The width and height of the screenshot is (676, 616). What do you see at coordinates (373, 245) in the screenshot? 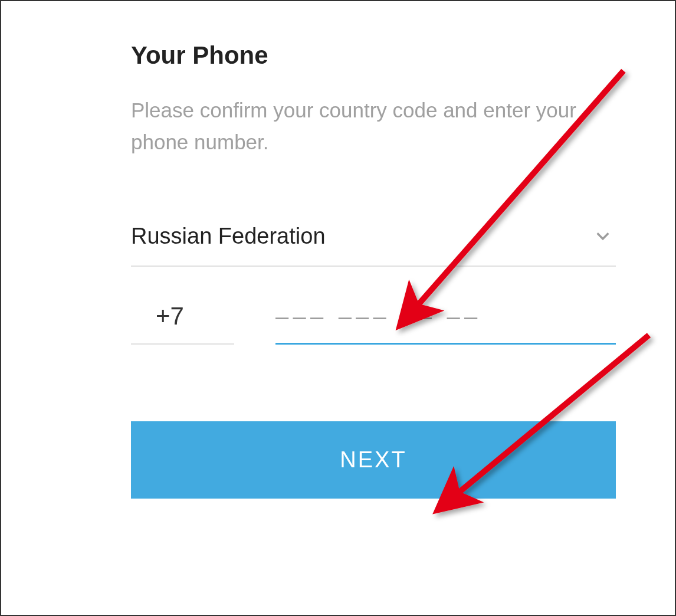
I see `country-select: Russian Federation` at bounding box center [373, 245].